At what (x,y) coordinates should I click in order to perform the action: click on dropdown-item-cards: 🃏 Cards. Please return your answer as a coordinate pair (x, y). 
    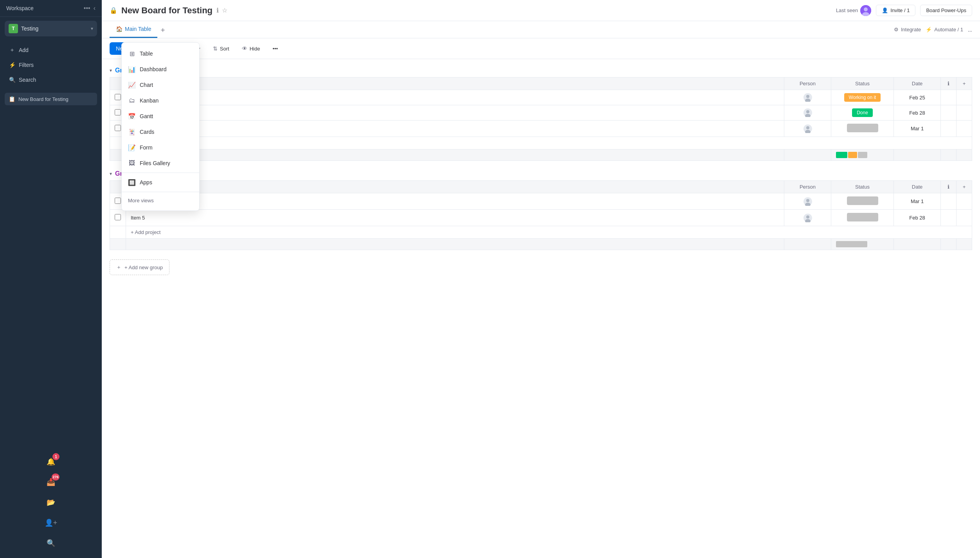
    Looking at the image, I should click on (160, 132).